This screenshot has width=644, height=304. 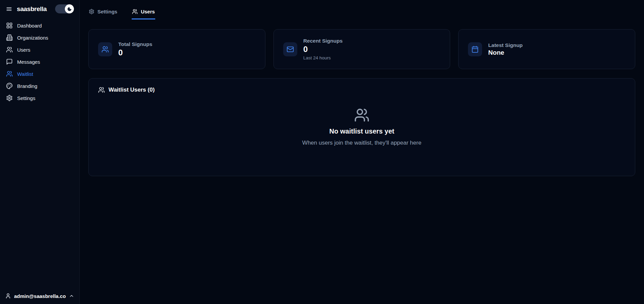 I want to click on stat-card-subtitle: Last 24 hours, so click(x=323, y=58).